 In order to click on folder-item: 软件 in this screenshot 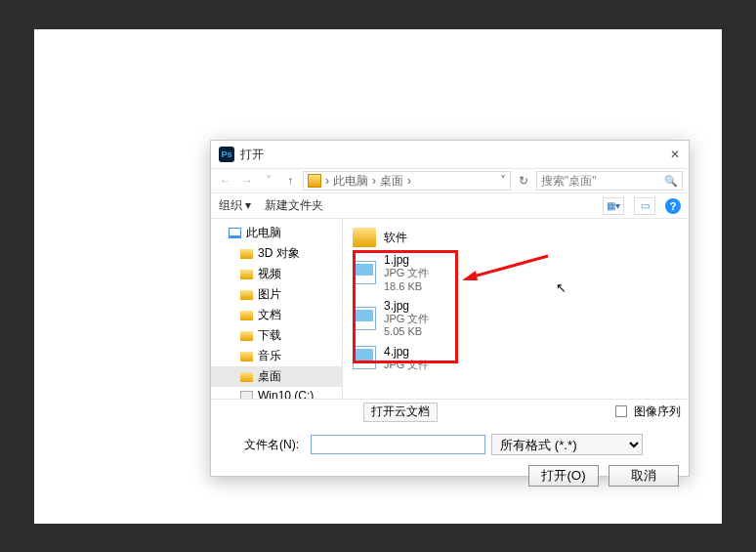, I will do `click(516, 237)`.